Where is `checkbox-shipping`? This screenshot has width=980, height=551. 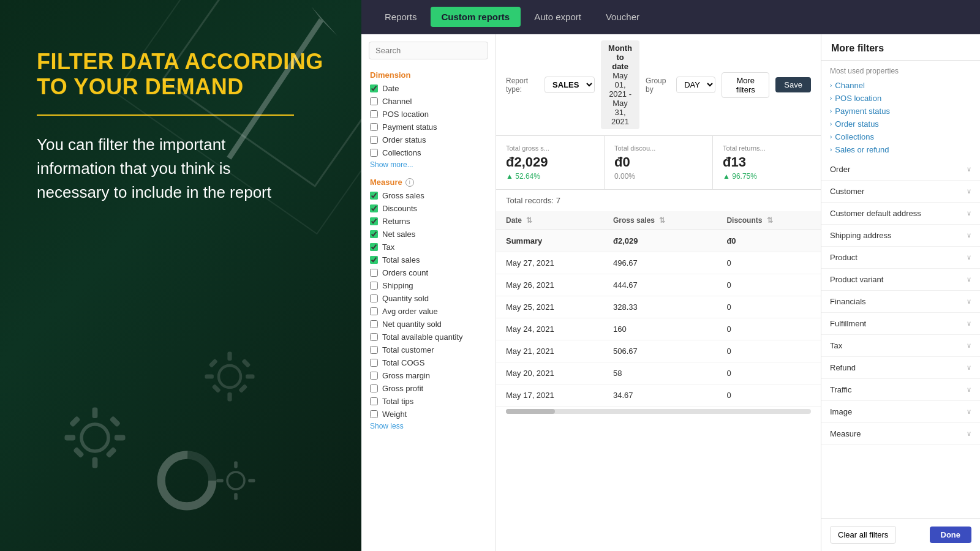
checkbox-shipping is located at coordinates (374, 285).